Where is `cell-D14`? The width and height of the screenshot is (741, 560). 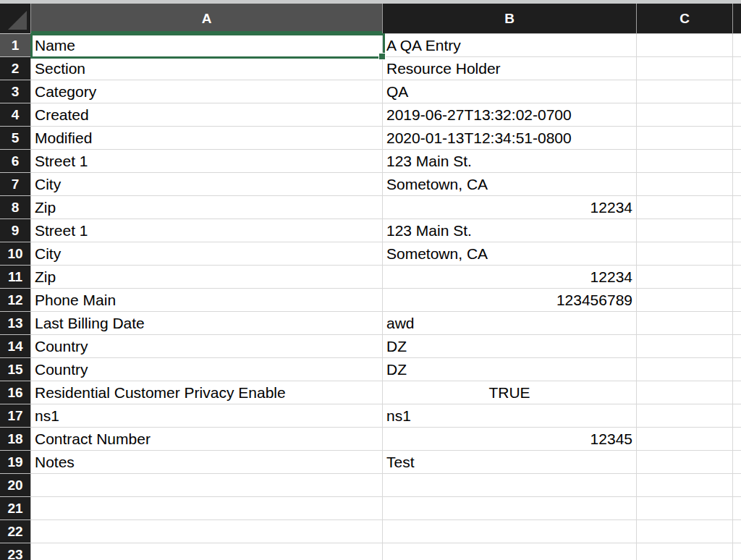
cell-D14 is located at coordinates (737, 347).